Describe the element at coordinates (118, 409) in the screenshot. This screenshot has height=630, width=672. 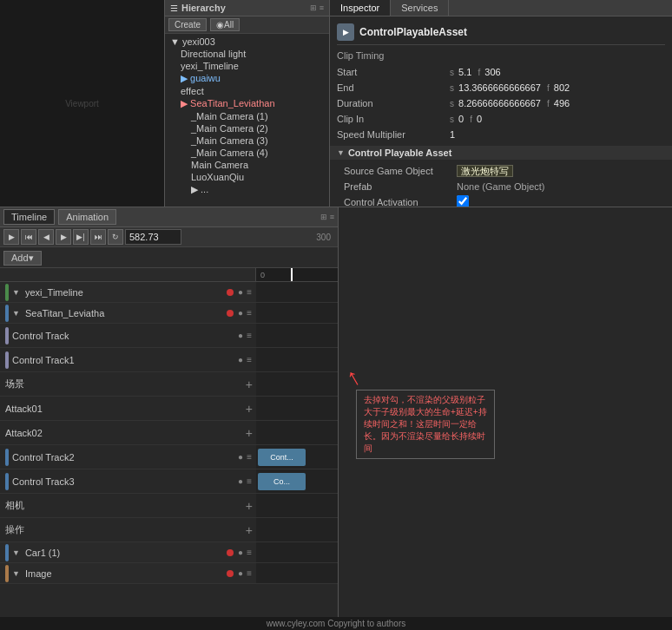
I see `track-name: Attack01` at that location.